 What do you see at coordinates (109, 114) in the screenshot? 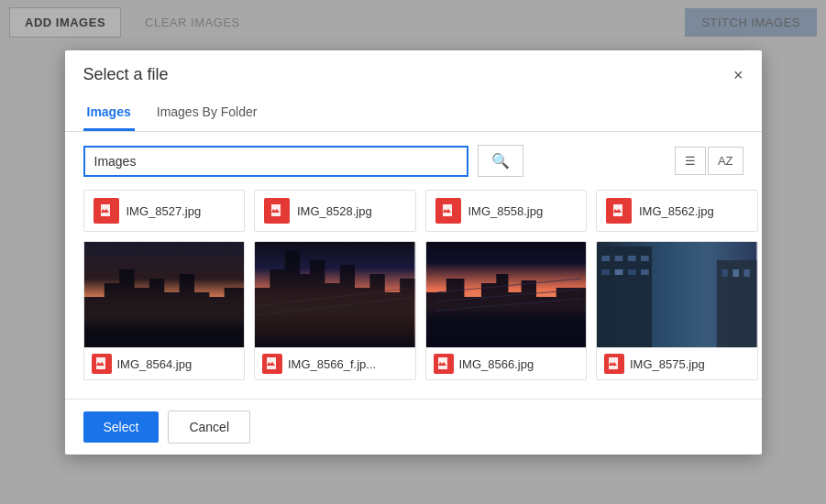
I see `tab-images: Images` at bounding box center [109, 114].